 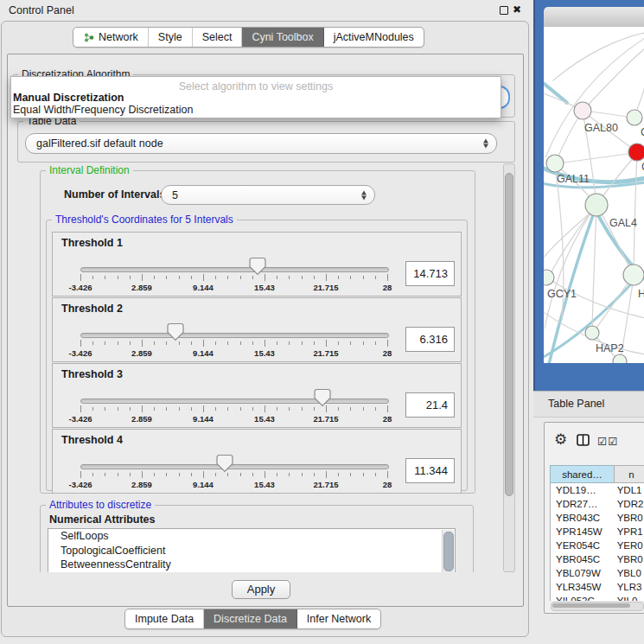 I want to click on network-view-canvas: GAL80GCGAL11GAL4GCY1HHAP2, so click(x=594, y=195).